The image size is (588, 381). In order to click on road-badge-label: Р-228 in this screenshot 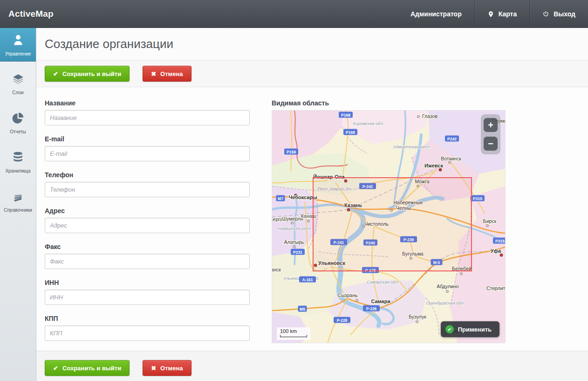, I will do `click(342, 320)`.